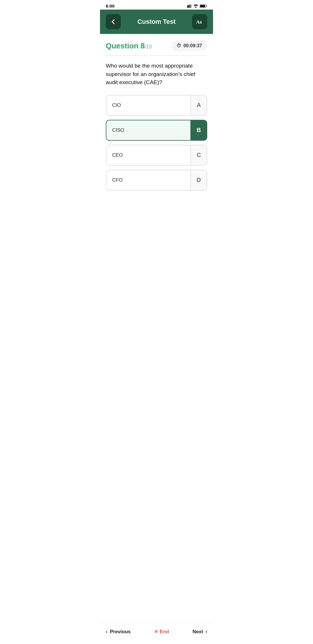 The width and height of the screenshot is (313, 644). I want to click on answer-options: CIO A CISO B CEO C CFO D, so click(156, 146).